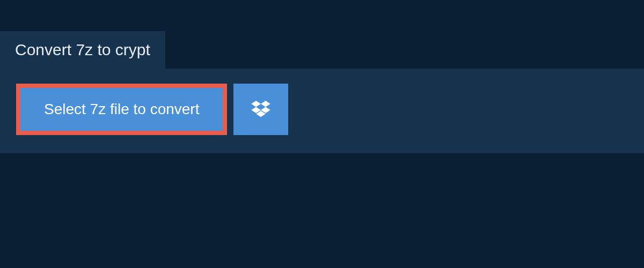 This screenshot has height=268, width=644. I want to click on dropbox-button, so click(261, 109).